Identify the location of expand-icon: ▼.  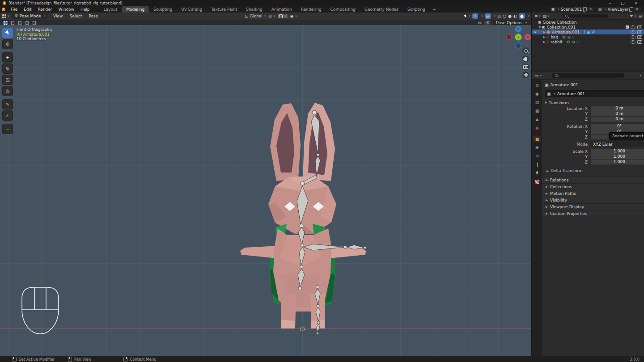
(540, 27).